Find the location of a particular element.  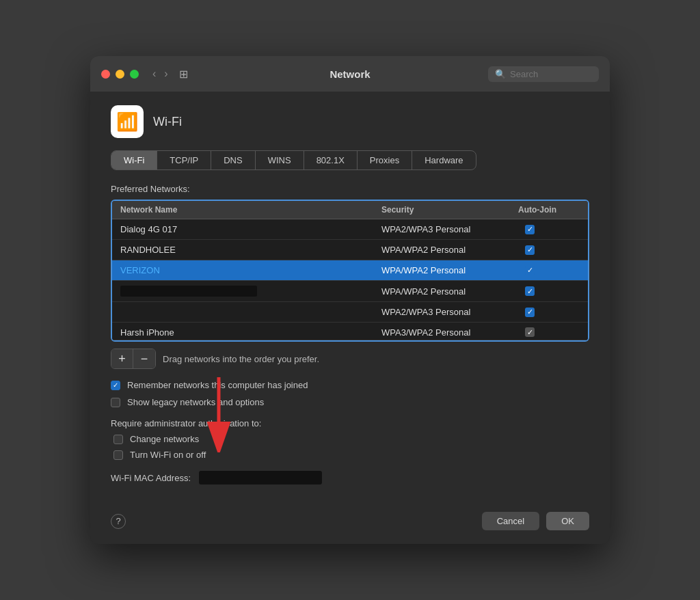

help-button: ? is located at coordinates (118, 521).